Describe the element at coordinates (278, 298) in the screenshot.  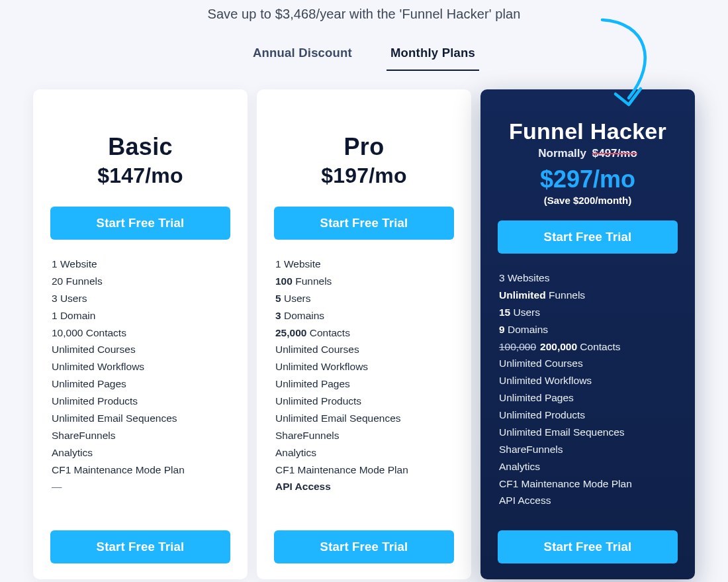
I see `feature-bold: 5` at that location.